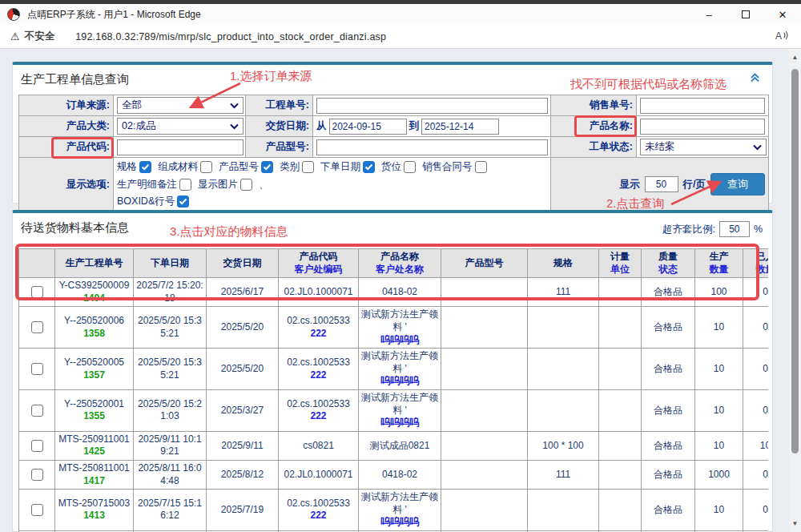 This screenshot has height=532, width=801. Describe the element at coordinates (783, 14) in the screenshot. I see `close-button: ✕` at that location.